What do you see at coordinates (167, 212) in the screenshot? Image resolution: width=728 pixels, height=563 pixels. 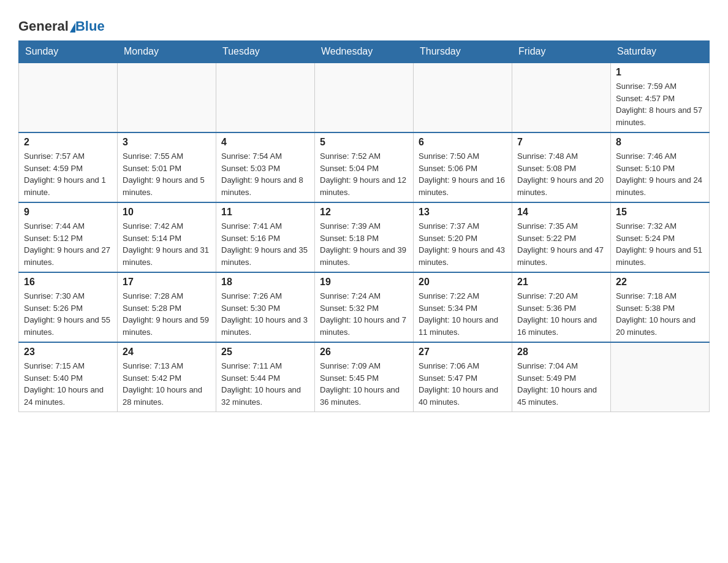 I see `day-number: 10` at bounding box center [167, 212].